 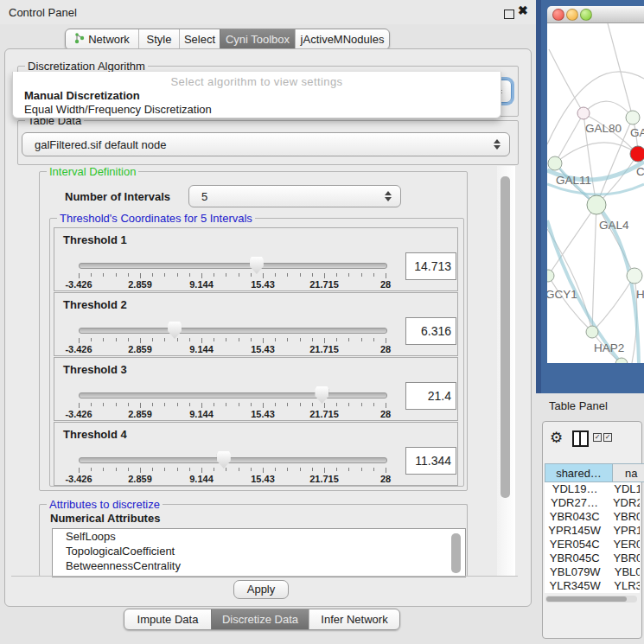 I want to click on table-data-combobox: galFiltered.sif default node, so click(x=266, y=144).